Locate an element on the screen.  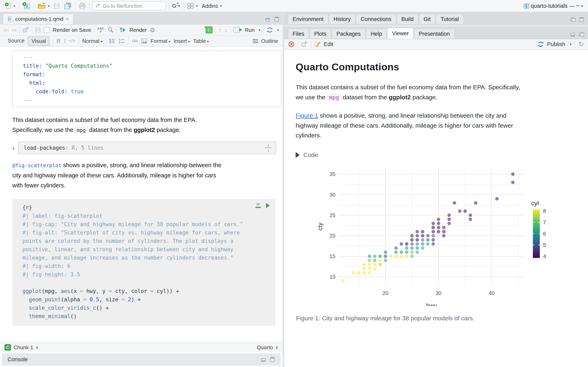
open-file-button: ▾ is located at coordinates (43, 6).